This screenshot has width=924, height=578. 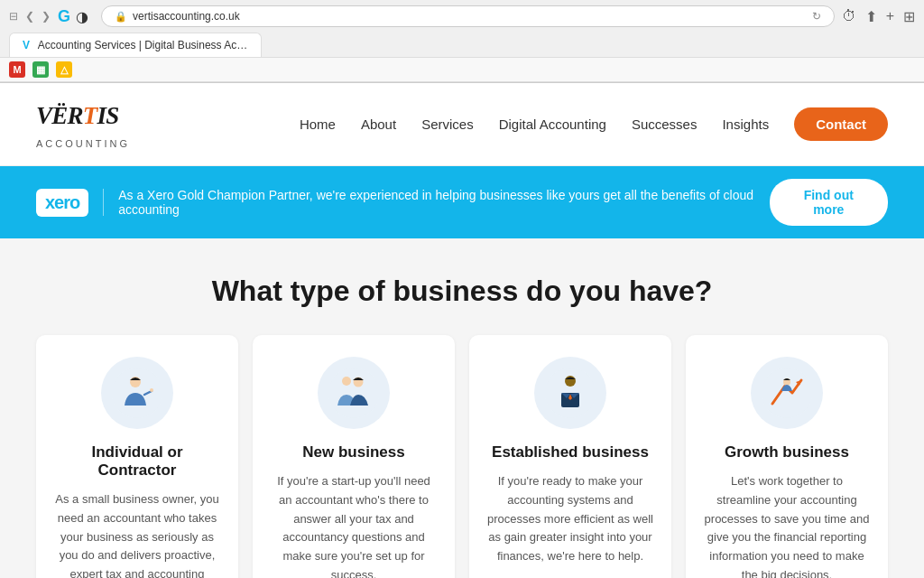 What do you see at coordinates (462, 125) in the screenshot?
I see `site-header: VËRTIS ACCOUNTING Home About Services Di…` at bounding box center [462, 125].